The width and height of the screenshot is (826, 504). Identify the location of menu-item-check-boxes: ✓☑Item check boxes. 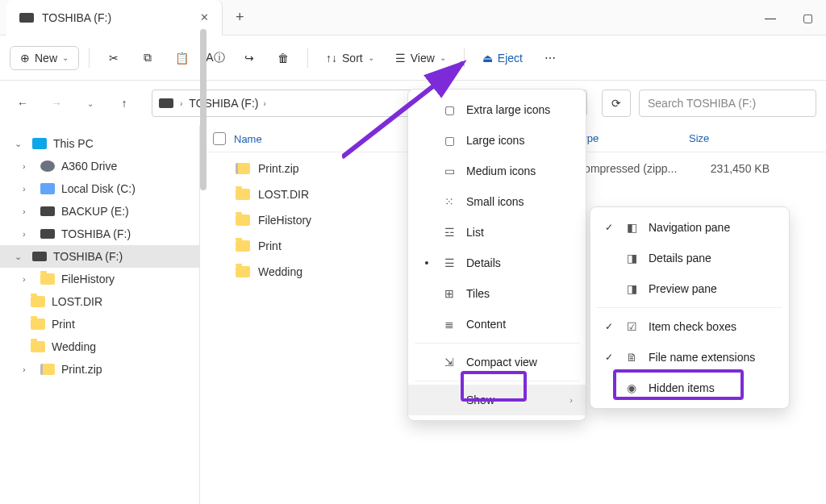
(690, 327).